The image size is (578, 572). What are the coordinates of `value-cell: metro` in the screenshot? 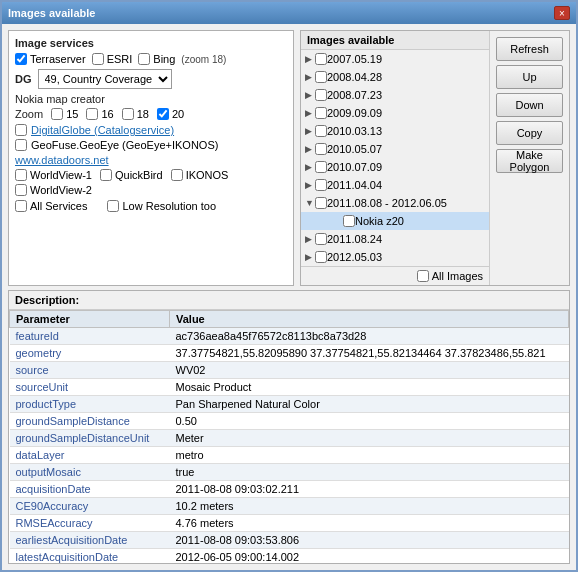 It's located at (370, 456).